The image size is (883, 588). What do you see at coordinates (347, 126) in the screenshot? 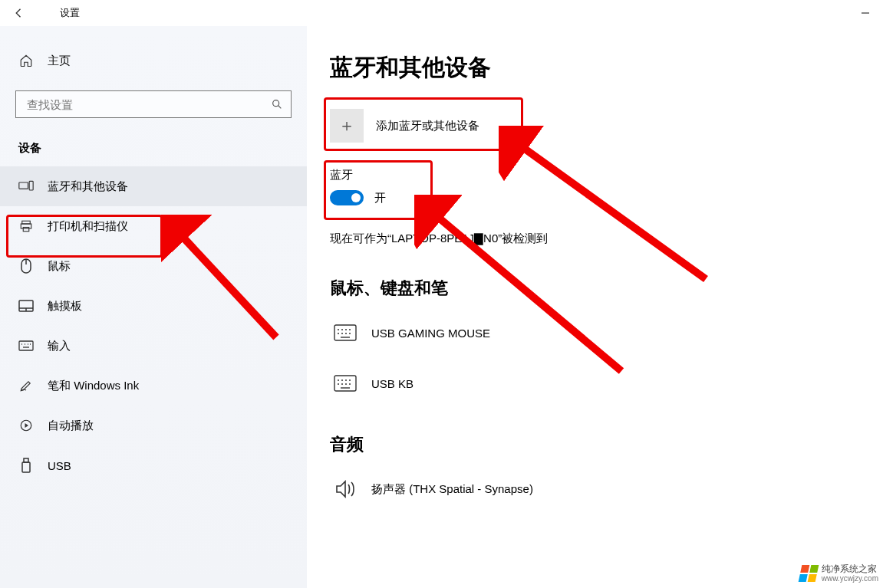
I see `plus-icon: ＋` at bounding box center [347, 126].